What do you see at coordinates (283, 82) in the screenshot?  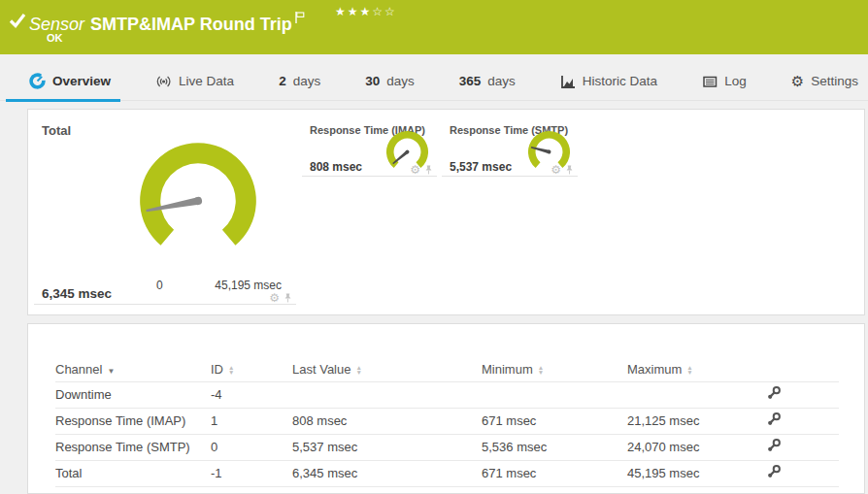 I see `tab-number: 2` at bounding box center [283, 82].